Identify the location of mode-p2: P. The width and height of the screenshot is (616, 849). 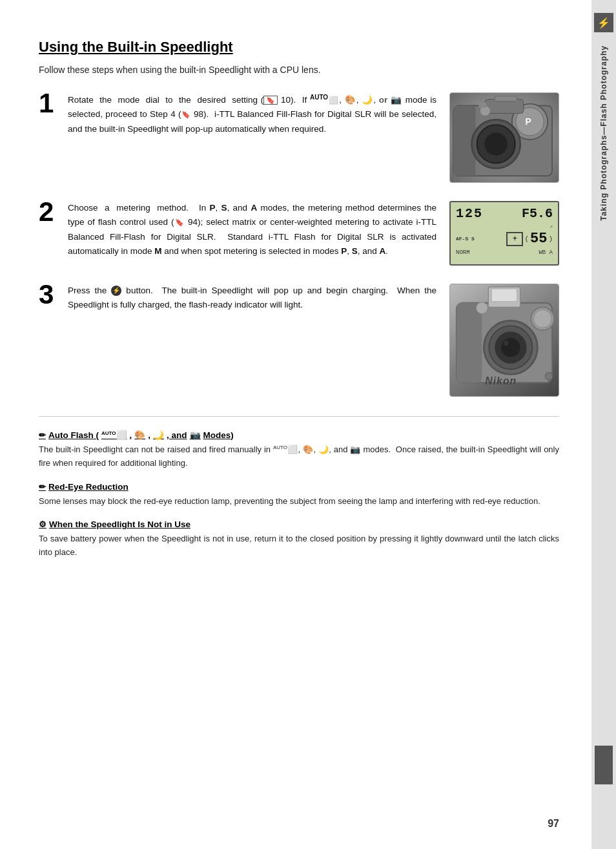
(344, 251).